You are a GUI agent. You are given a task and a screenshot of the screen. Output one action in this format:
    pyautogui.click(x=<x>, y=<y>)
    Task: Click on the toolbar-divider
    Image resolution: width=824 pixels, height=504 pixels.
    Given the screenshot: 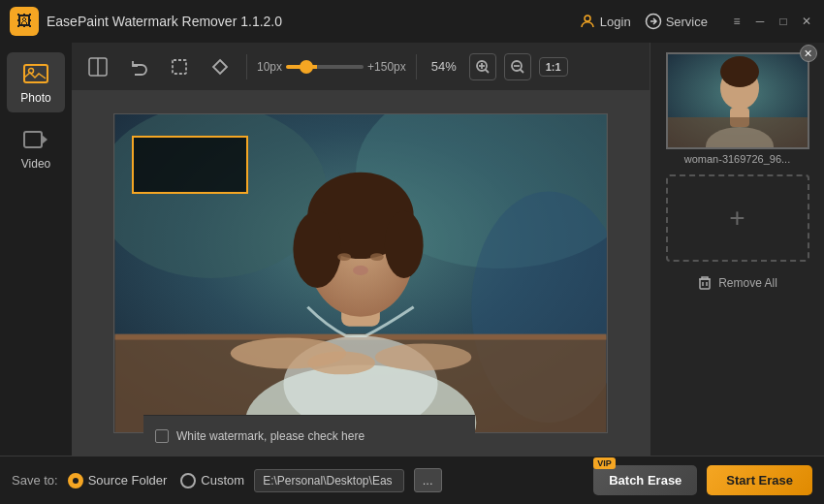 What is the action you would take?
    pyautogui.click(x=246, y=67)
    